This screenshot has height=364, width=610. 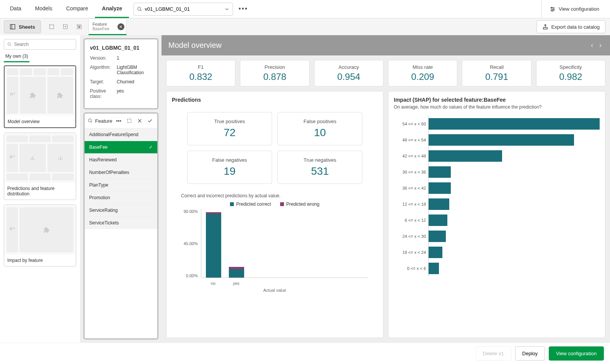 I want to click on sheet-thumb-predictions: Predictions and feature distribution, so click(x=40, y=166).